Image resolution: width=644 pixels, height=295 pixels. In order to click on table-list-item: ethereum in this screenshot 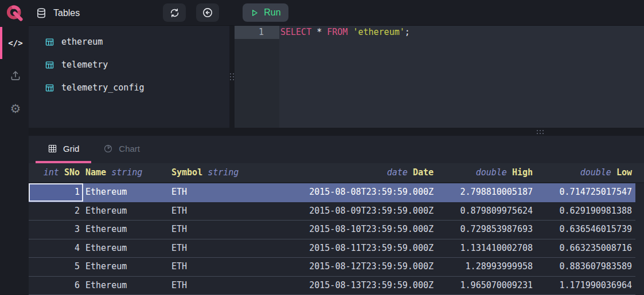, I will do `click(129, 42)`.